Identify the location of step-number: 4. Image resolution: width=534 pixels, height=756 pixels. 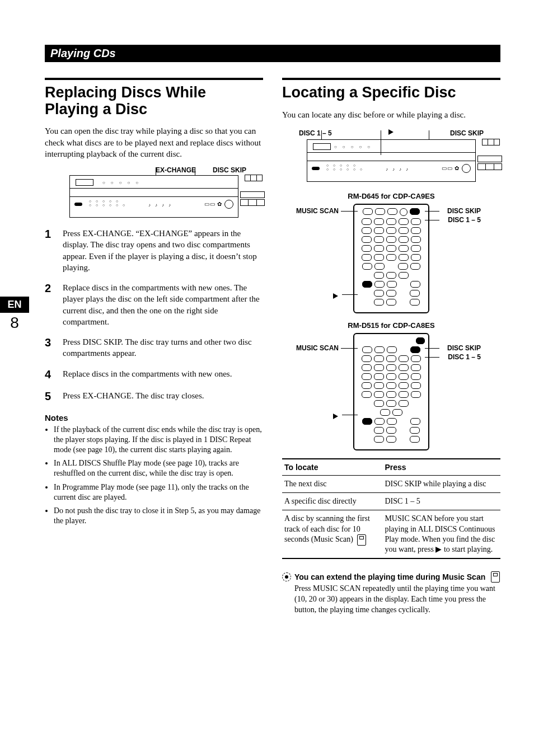
(50, 375).